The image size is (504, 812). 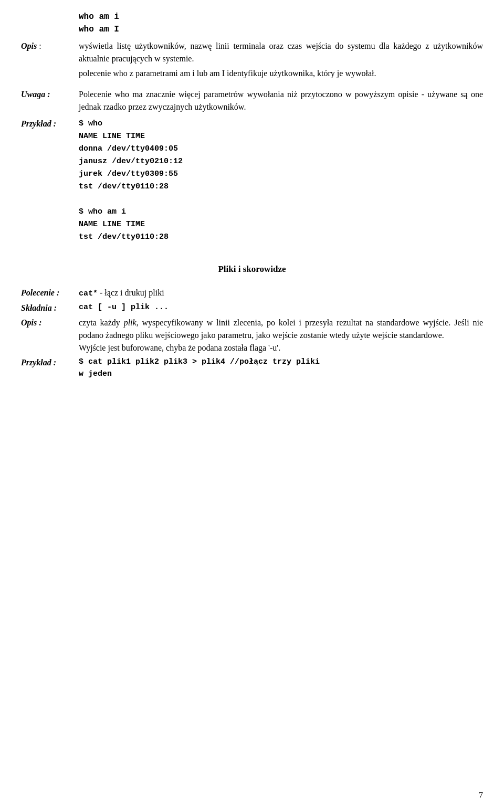 What do you see at coordinates (281, 73) in the screenshot?
I see `opis-text2: polecenie who z parametrami am i lub am …` at bounding box center [281, 73].